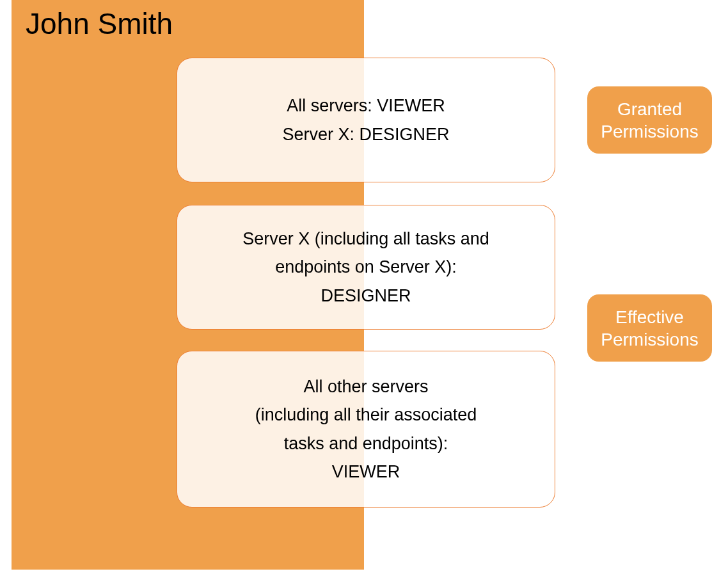 Image resolution: width=728 pixels, height=576 pixels. Describe the element at coordinates (366, 387) in the screenshot. I see `effective2-line-1: All other servers` at that location.